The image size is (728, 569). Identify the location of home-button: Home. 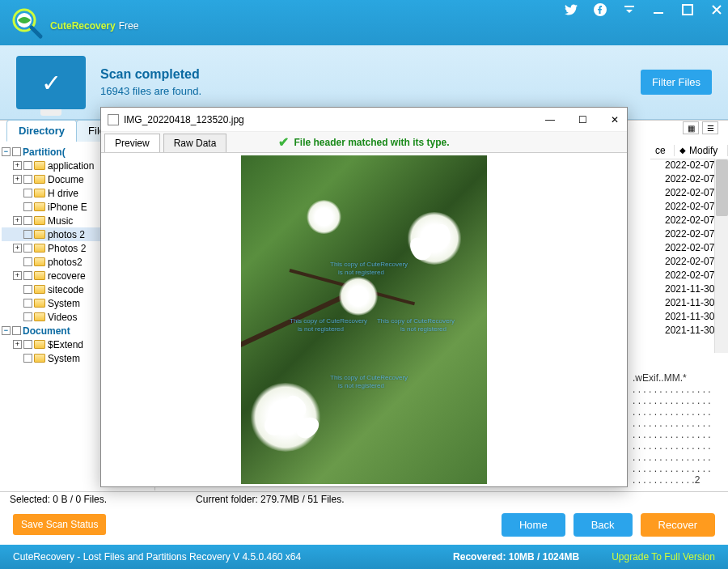
(534, 524).